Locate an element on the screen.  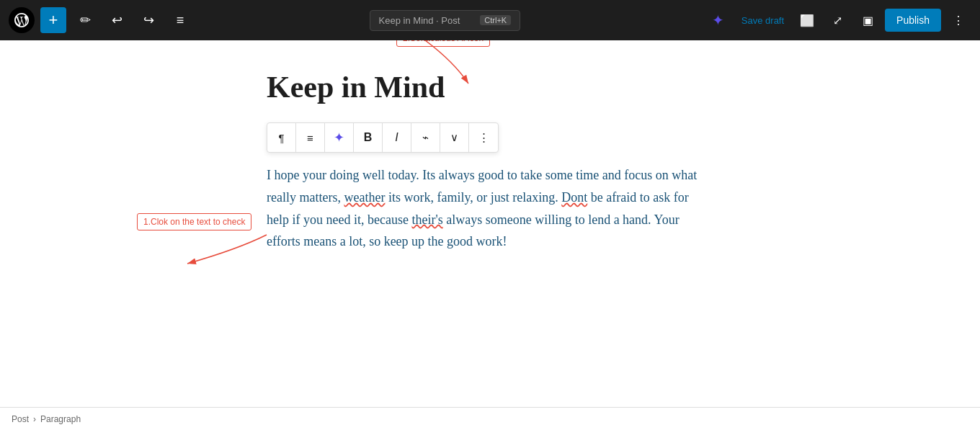
link-button: ⌁ is located at coordinates (426, 138).